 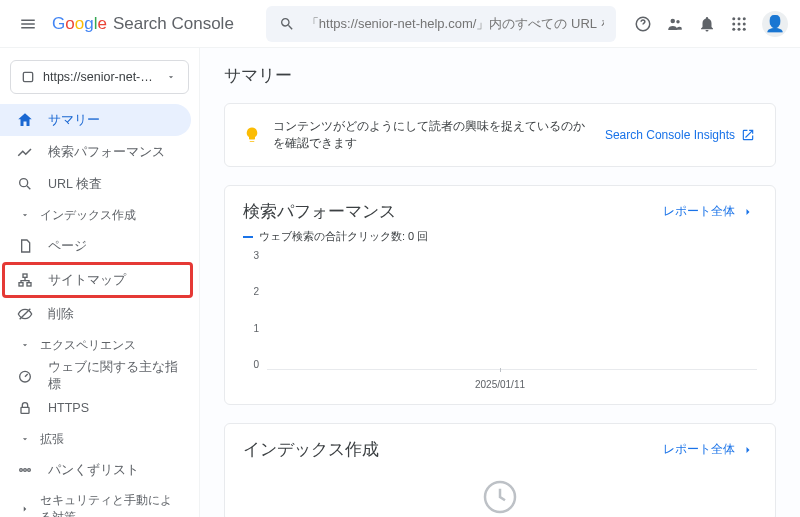 What do you see at coordinates (96, 376) in the screenshot?
I see `sidebar-item-cwv: ウェブに関する主な指標` at bounding box center [96, 376].